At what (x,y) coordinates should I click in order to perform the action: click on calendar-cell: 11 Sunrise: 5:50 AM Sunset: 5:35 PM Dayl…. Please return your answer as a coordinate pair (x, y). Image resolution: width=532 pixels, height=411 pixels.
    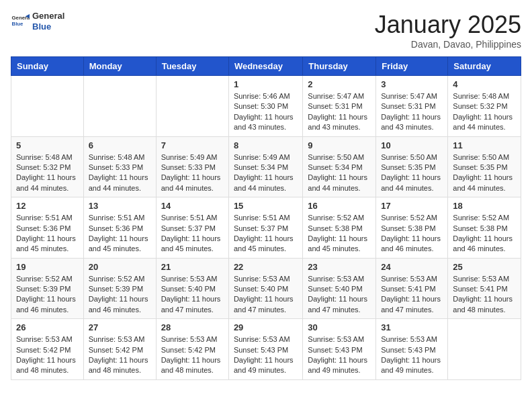
    Looking at the image, I should click on (485, 167).